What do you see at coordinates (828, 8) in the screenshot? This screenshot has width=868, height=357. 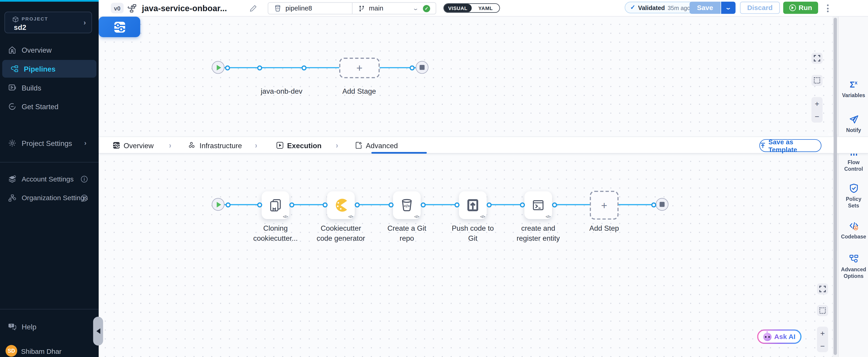 I see `more-options-kebab` at bounding box center [828, 8].